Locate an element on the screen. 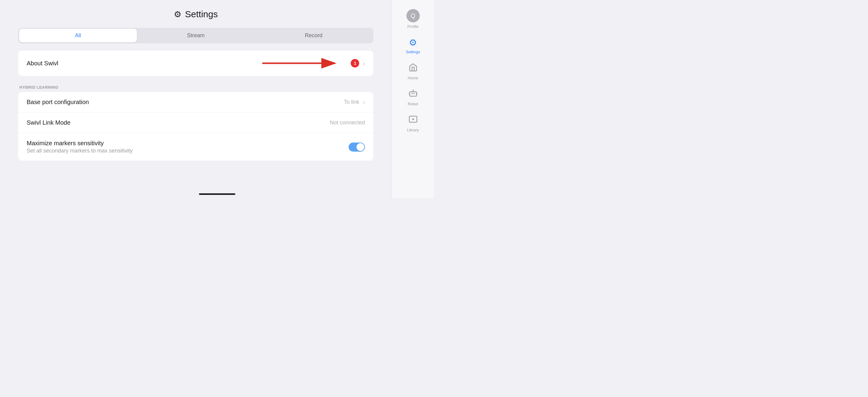  sidebar-item-profile: Q Profile is located at coordinates (413, 19).